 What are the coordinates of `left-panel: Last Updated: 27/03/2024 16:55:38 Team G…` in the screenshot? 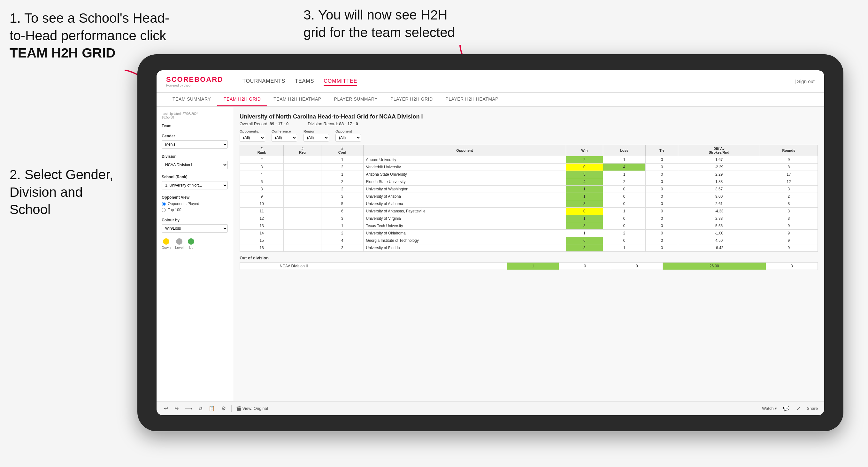 It's located at (195, 254).